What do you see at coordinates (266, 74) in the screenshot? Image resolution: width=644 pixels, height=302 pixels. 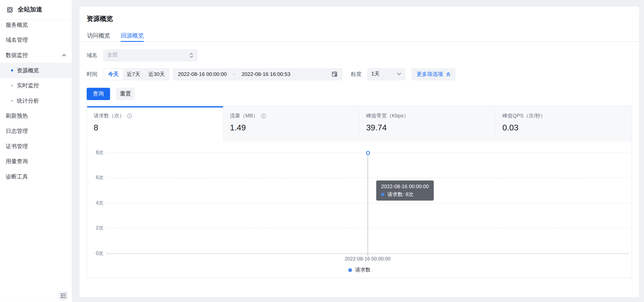 I see `date-end: 2022-08-16 16:00:53` at bounding box center [266, 74].